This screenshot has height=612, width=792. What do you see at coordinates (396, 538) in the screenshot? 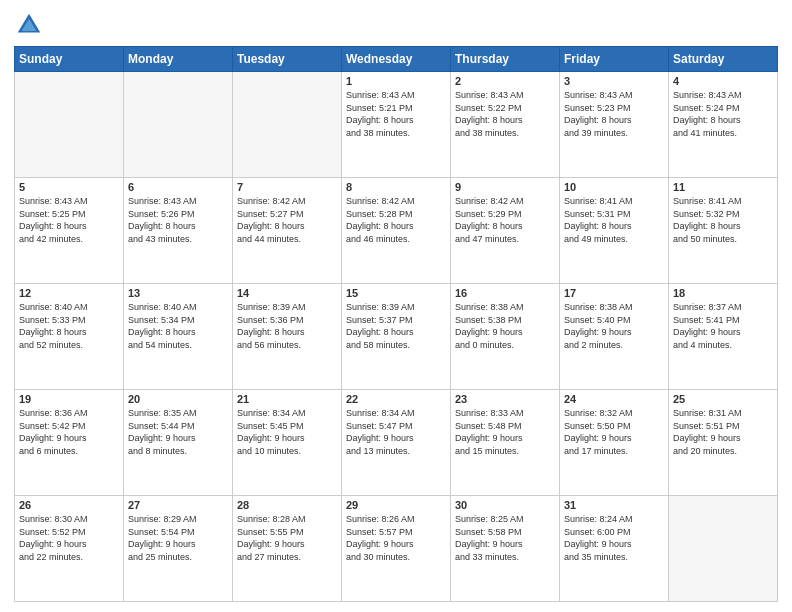
I see `day-info: Sunrise: 8:26 AM Sunset: 5:57 PM Dayligh…` at bounding box center [396, 538].